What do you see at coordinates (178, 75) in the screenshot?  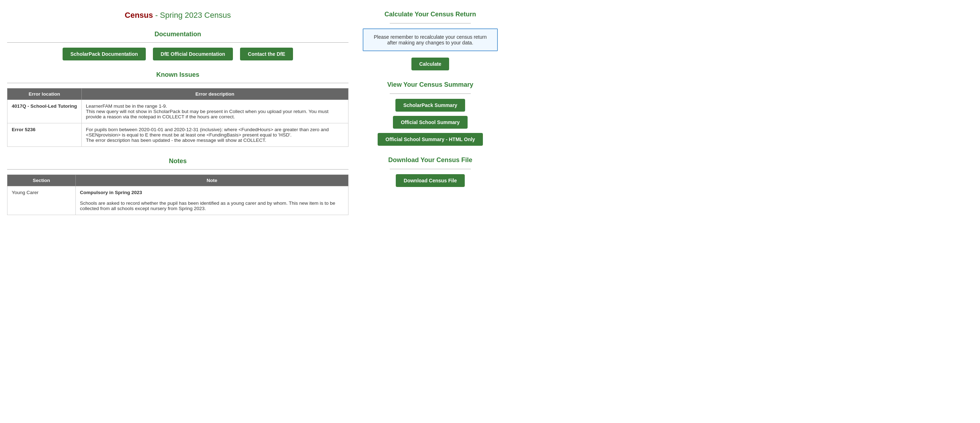 I see `known-issues-heading: Known Issues` at bounding box center [178, 75].